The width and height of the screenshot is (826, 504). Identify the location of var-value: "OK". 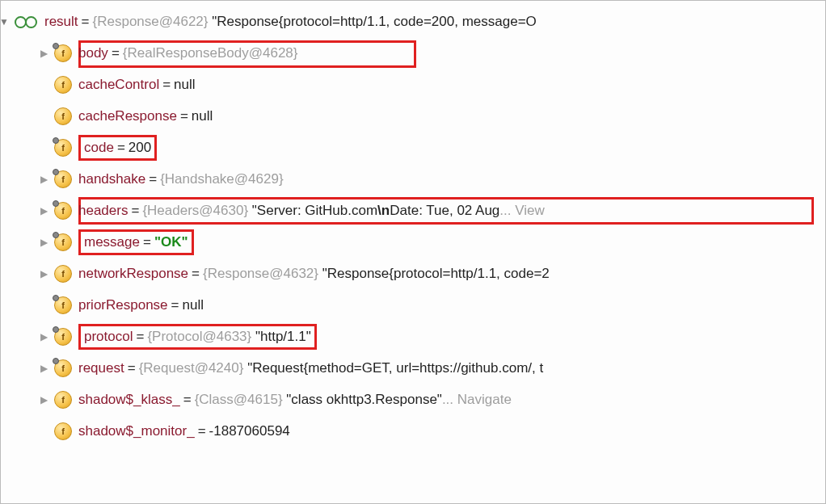
(171, 242).